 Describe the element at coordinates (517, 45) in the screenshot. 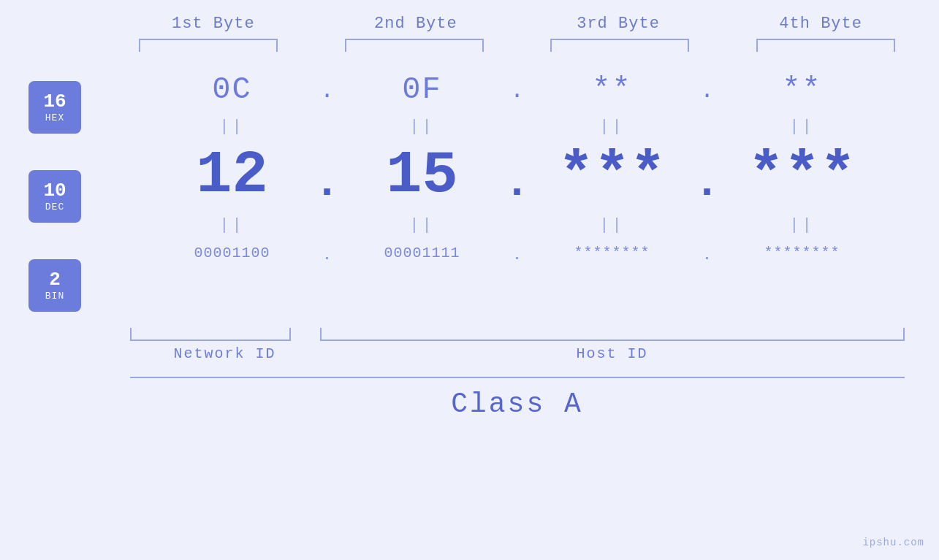

I see `top-brackets` at that location.